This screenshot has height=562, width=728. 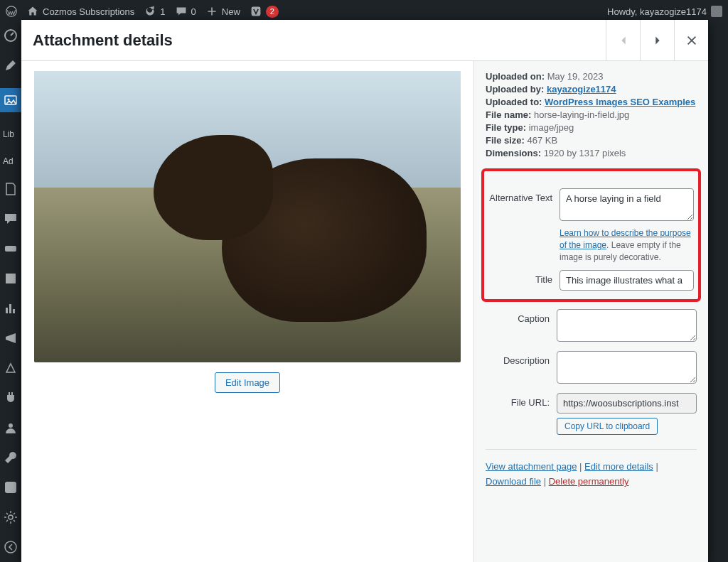 I want to click on highlight-annotation: Alternative Text A horse laying in a fie…, so click(x=592, y=235).